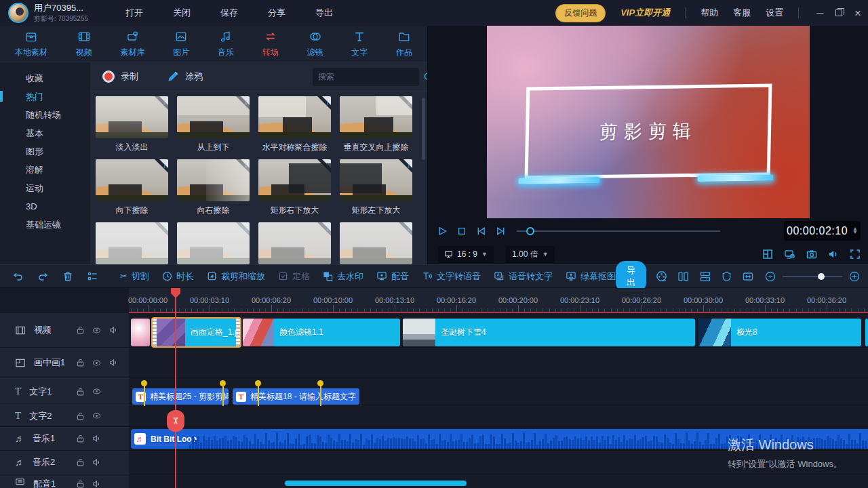 The image size is (868, 488). I want to click on tab-image: 图片, so click(181, 43).